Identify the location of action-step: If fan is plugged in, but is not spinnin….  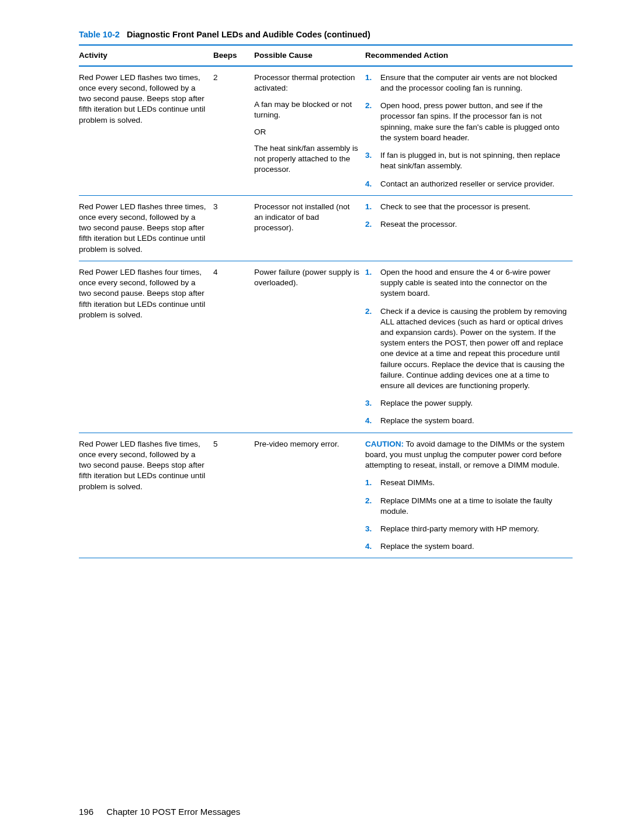
(474, 161).